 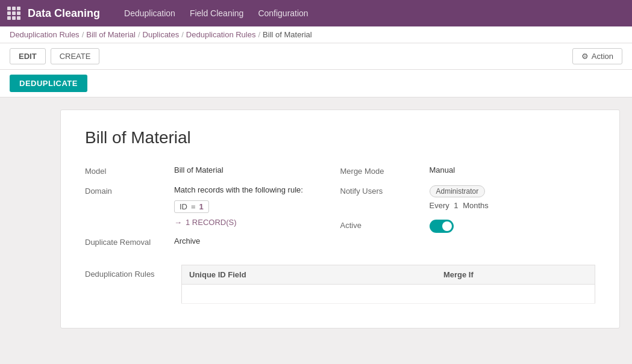 What do you see at coordinates (192, 207) in the screenshot?
I see `domain-filter: ID = 1` at bounding box center [192, 207].